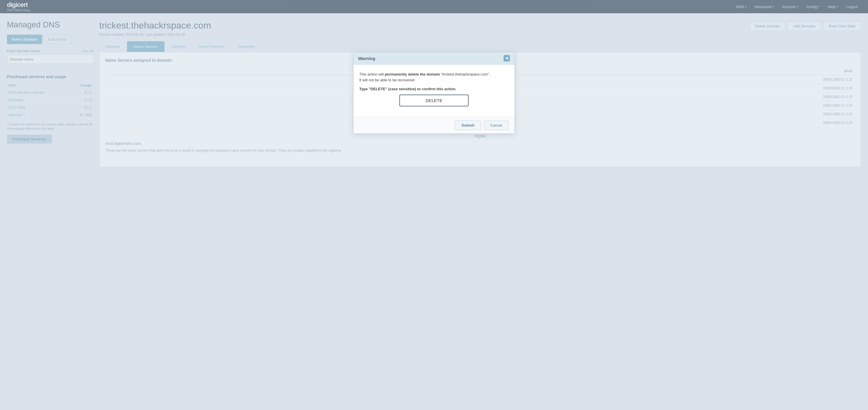 This screenshot has width=868, height=410. What do you see at coordinates (412, 74) in the screenshot?
I see `modal-bold-text: permanently delete the domain` at bounding box center [412, 74].